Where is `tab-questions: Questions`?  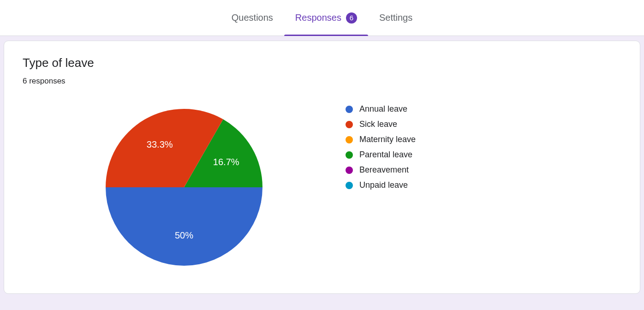 tab-questions: Questions is located at coordinates (252, 18).